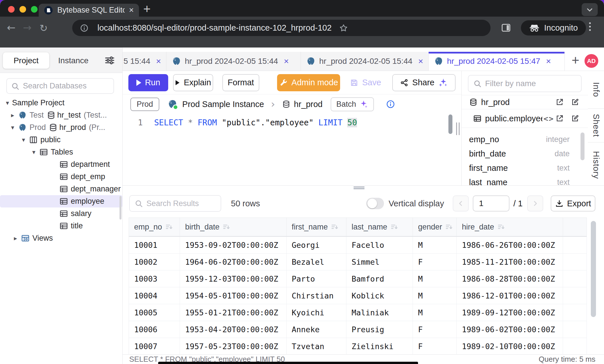 The image size is (604, 364). What do you see at coordinates (458, 129) in the screenshot?
I see `panel-resize-handle` at bounding box center [458, 129].